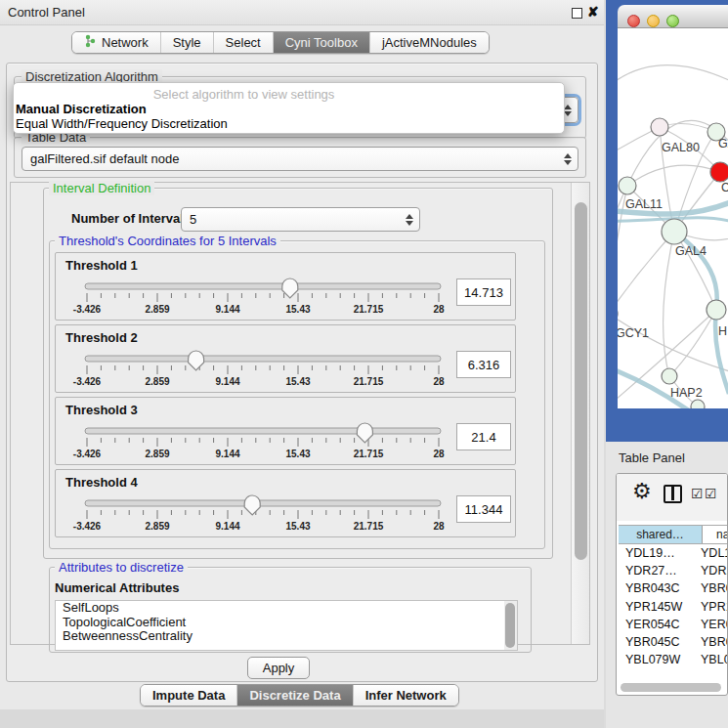 This screenshot has height=728, width=728. Describe the element at coordinates (279, 668) in the screenshot. I see `apply-button-label: Apply` at that location.